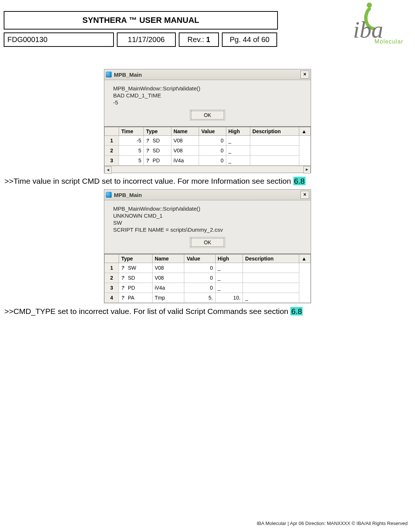 This screenshot has height=532, width=415. I want to click on dialog-body: MPB_MainWindow::ScriptValidate() BAD CMD…, so click(208, 103).